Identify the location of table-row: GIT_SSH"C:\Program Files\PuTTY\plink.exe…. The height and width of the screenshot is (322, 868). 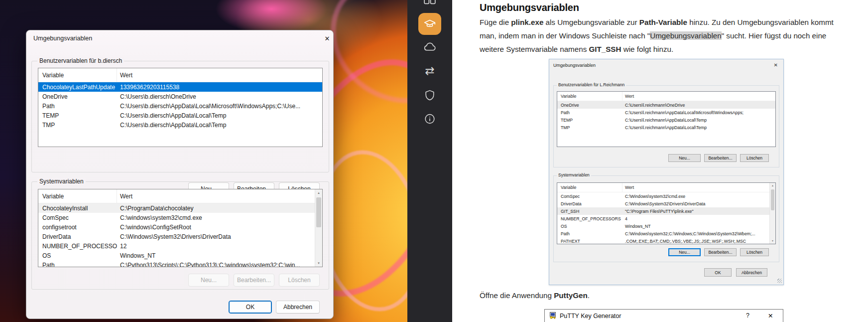
(663, 211).